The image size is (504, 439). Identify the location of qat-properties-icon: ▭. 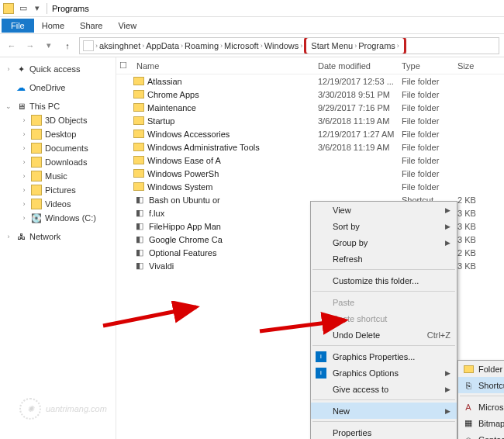
(23, 9).